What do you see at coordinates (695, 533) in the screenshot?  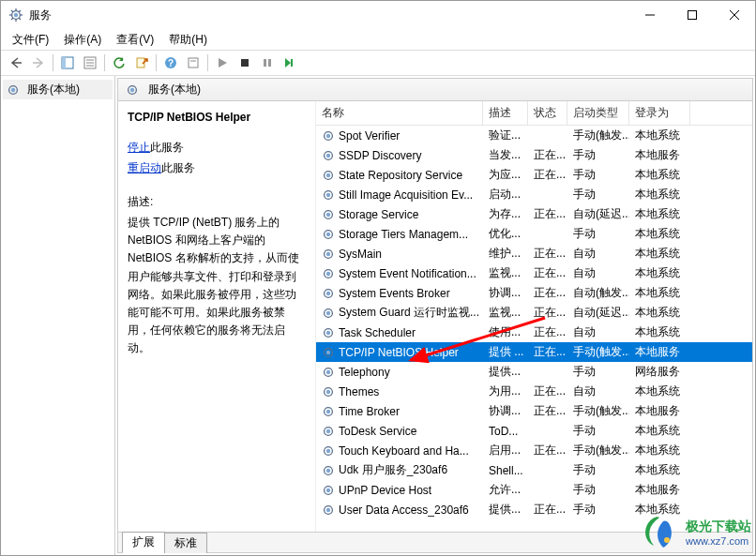 I see `watermark: 极光下载站 www.xz7.com` at bounding box center [695, 533].